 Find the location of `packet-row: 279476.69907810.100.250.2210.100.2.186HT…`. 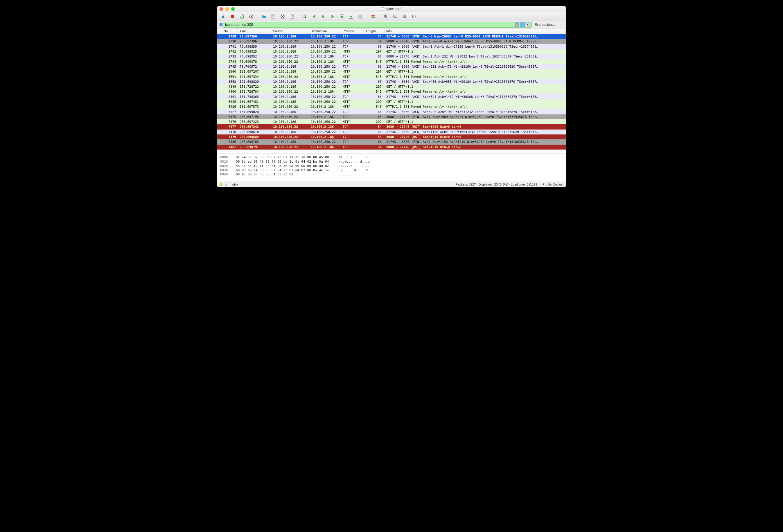

packet-row: 279476.69907810.100.250.2210.100.2.186HT… is located at coordinates (392, 61).